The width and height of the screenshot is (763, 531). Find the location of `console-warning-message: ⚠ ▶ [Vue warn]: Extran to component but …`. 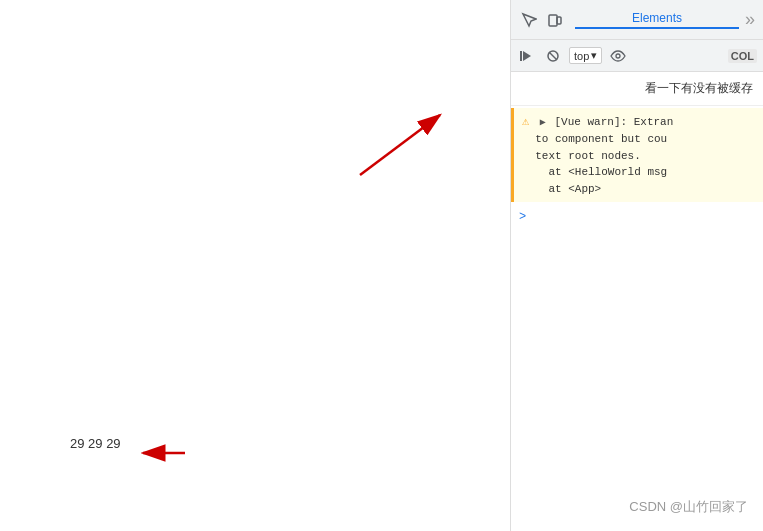

console-warning-message: ⚠ ▶ [Vue warn]: Extran to component but … is located at coordinates (637, 155).